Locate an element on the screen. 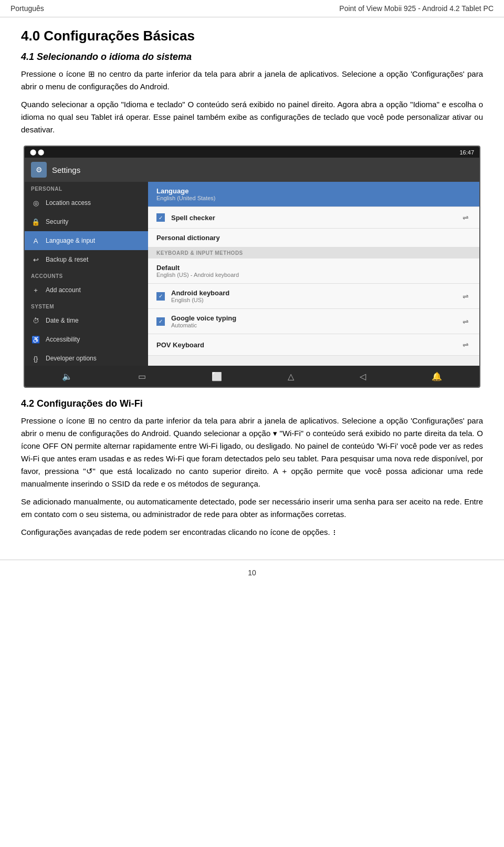 Image resolution: width=504 pixels, height=847 pixels. panel-item-spell-checker-text: Spell checker is located at coordinates (314, 218).